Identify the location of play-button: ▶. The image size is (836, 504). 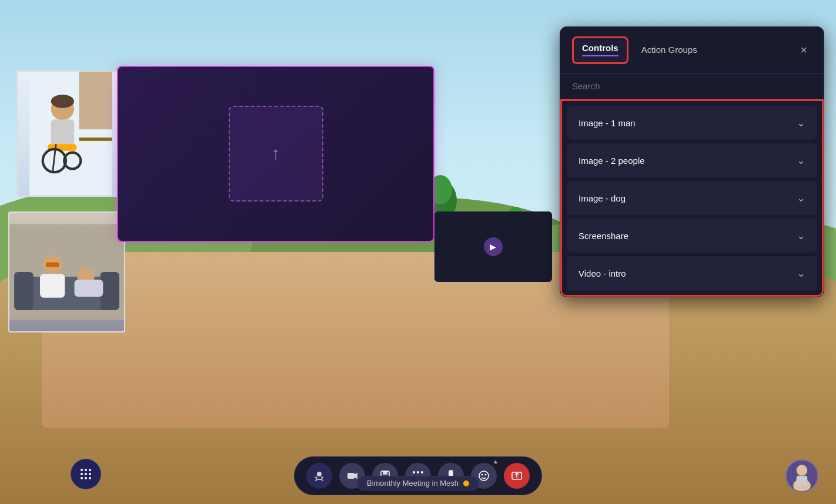
(493, 247).